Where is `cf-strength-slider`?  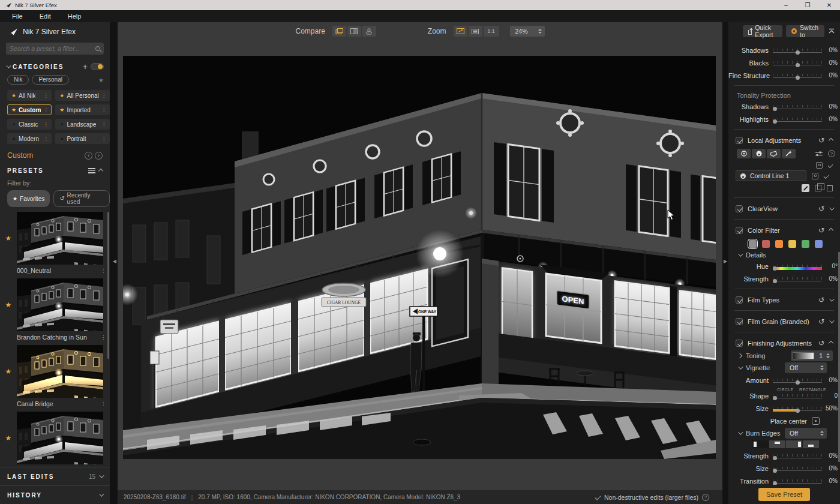
cf-strength-slider is located at coordinates (797, 279).